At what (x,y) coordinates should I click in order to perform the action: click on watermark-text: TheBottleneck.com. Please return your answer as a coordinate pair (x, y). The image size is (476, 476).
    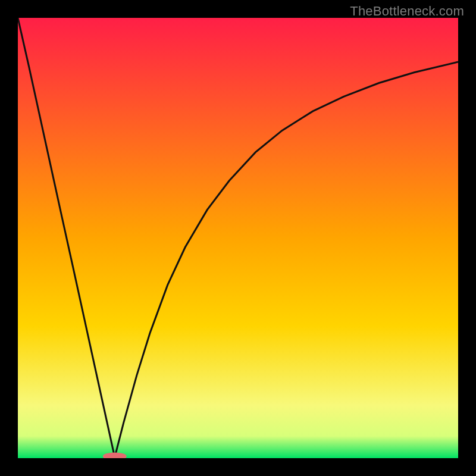
    Looking at the image, I should click on (407, 11).